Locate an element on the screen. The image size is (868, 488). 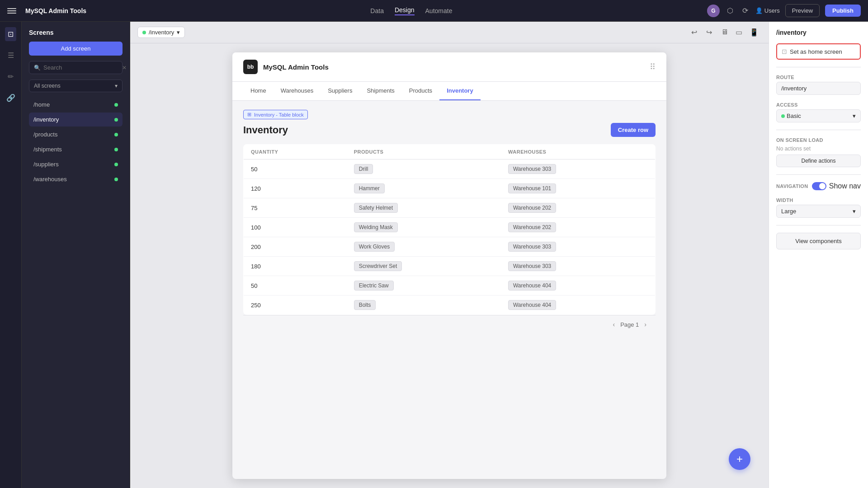
current-screen-badge: /inventory ▾ is located at coordinates (161, 33).